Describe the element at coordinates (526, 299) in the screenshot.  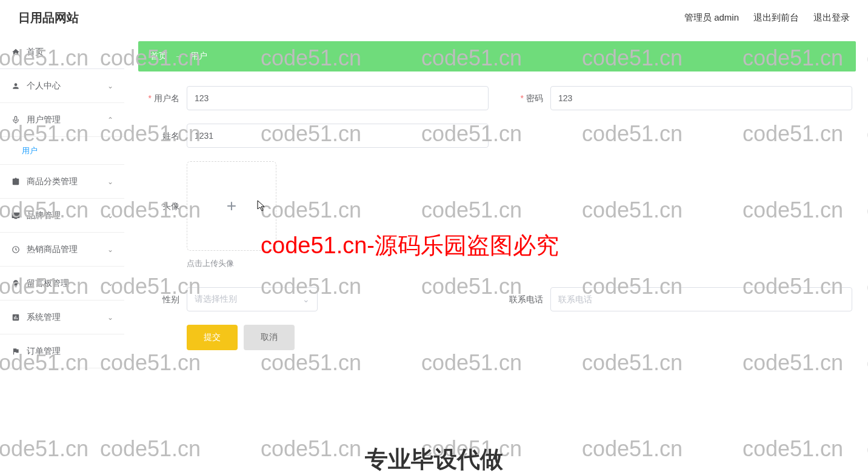
I see `phone-label: 联系电话` at that location.